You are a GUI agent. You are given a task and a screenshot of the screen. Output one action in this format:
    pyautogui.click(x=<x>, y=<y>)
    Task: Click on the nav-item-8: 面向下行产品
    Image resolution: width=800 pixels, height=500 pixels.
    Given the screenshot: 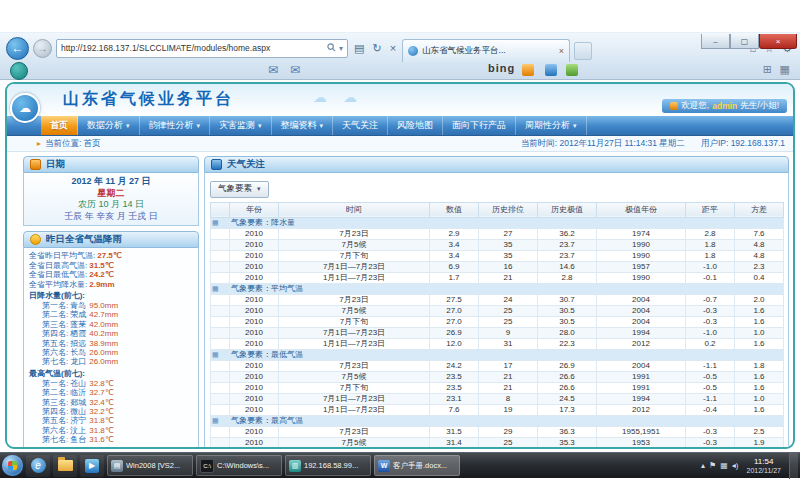 What is the action you would take?
    pyautogui.click(x=480, y=126)
    